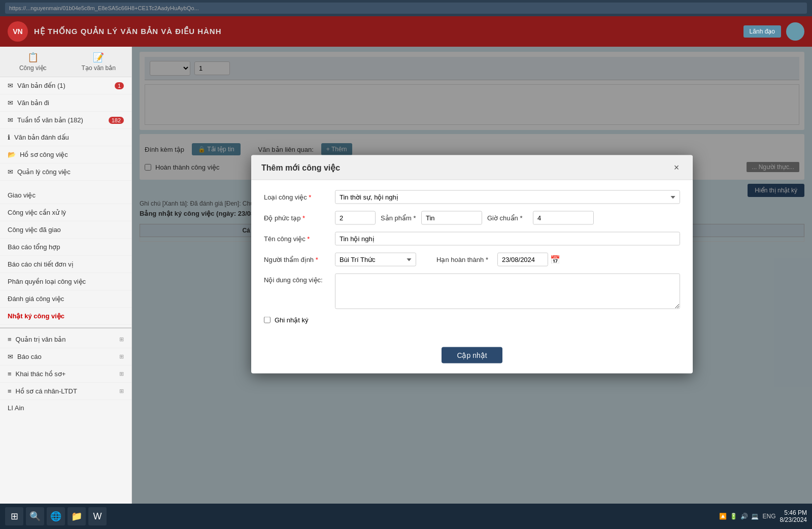 This screenshot has width=812, height=529. What do you see at coordinates (66, 282) in the screenshot?
I see `sidebar-item-phan-quyen: Phân quyền loại công việc` at bounding box center [66, 282].